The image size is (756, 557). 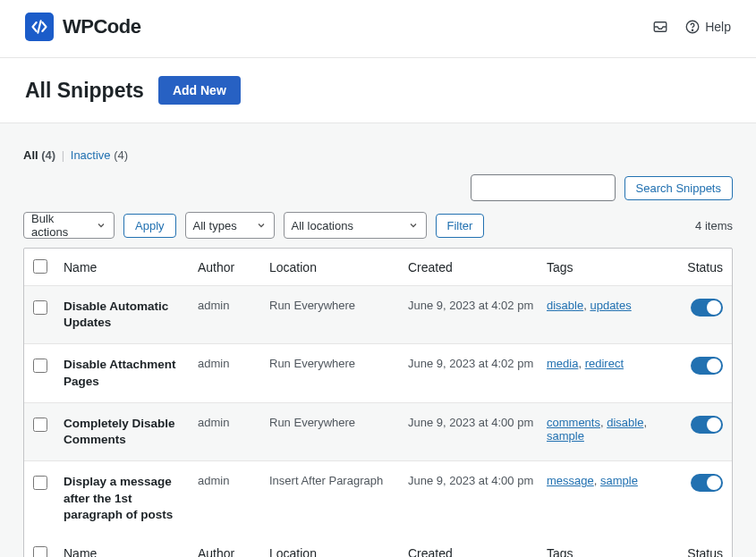 I want to click on snippet-tags: message, sample, so click(x=608, y=481).